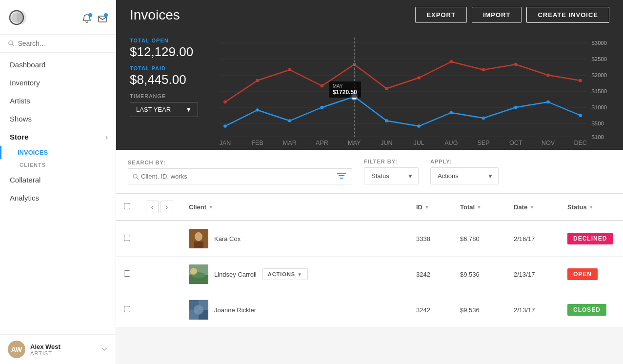 Image resolution: width=623 pixels, height=364 pixels. I want to click on sidebar-item-dashboard: Dashboard, so click(58, 64).